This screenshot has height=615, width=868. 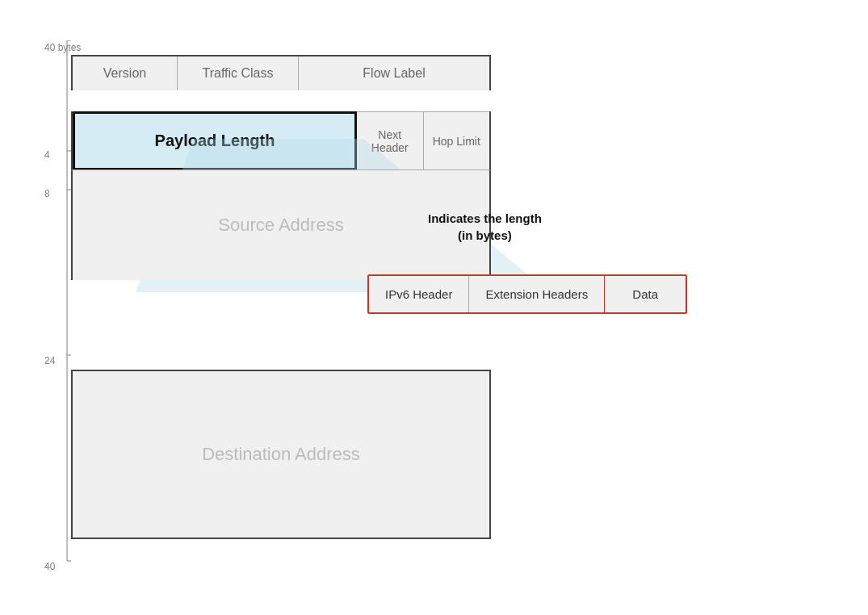 What do you see at coordinates (125, 73) in the screenshot?
I see `version-cell: Version` at bounding box center [125, 73].